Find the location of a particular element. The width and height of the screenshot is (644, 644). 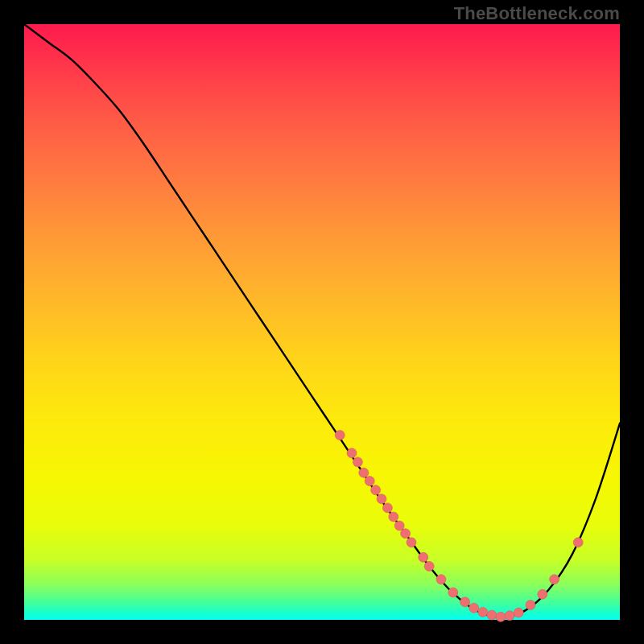

watermark-text: TheBottleneck.com is located at coordinates (537, 14).